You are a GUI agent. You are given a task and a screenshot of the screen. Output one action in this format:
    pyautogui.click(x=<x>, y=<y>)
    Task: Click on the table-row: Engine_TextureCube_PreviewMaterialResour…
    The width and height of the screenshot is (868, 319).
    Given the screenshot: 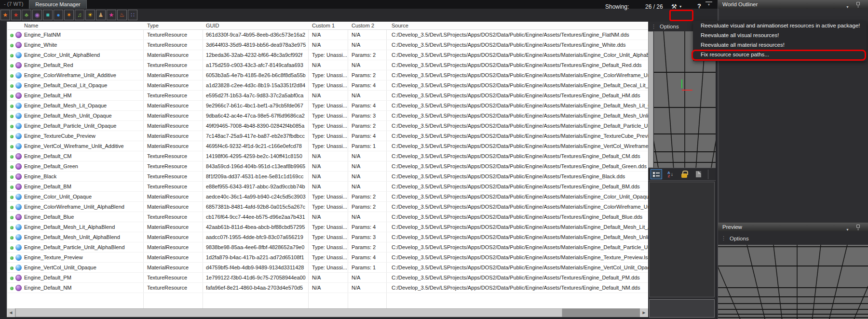 What is the action you would take?
    pyautogui.click(x=328, y=136)
    